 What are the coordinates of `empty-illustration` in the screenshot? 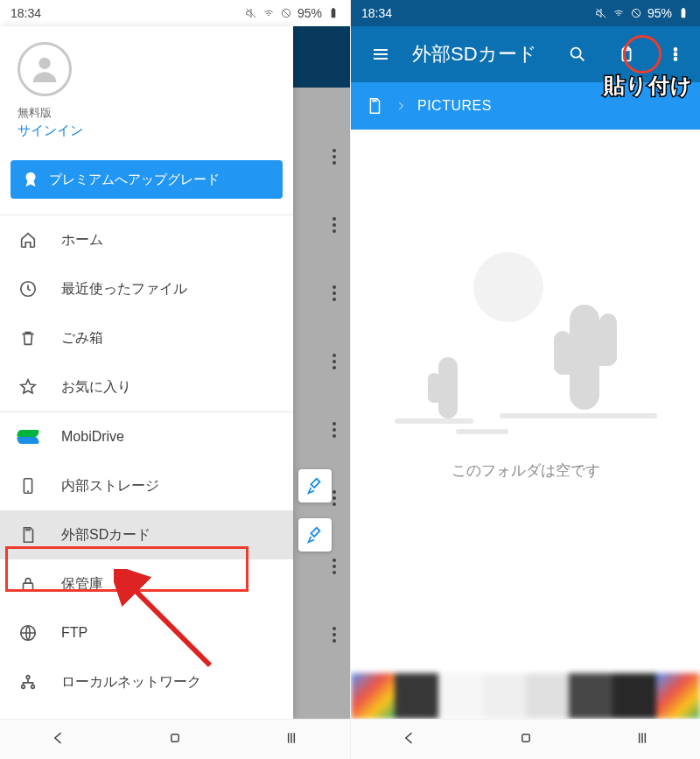 It's located at (526, 357).